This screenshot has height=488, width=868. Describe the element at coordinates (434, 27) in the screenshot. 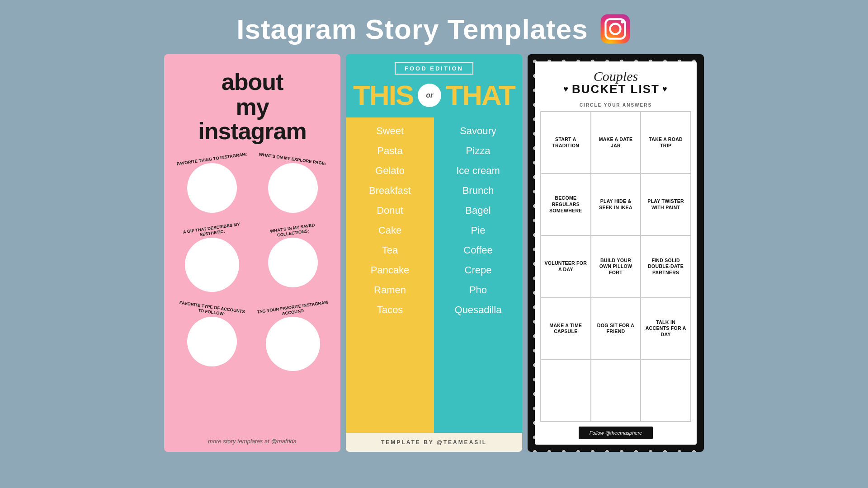

I see `page-header: Istagram Story Templates` at that location.